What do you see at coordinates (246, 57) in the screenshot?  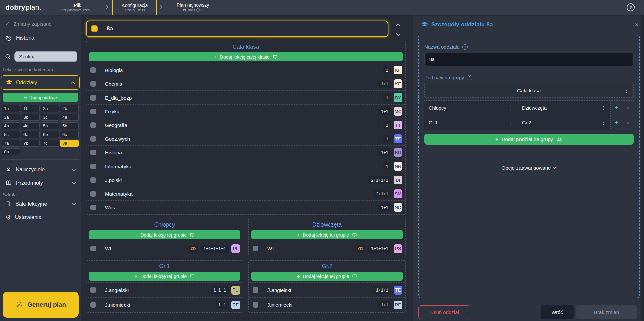 I see `add-lesson-button: + Dodaj lekcję całej klasie` at bounding box center [246, 57].